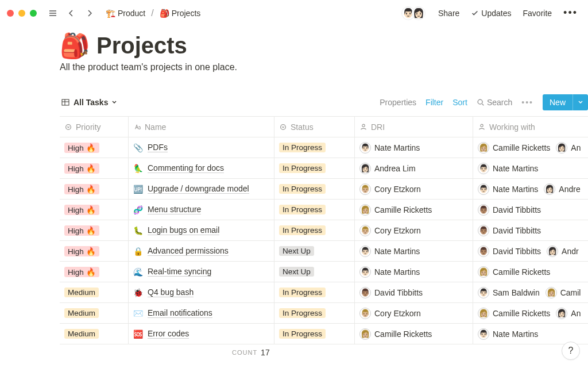  I want to click on table-row: High 🔥🆙Upgrade / downgrade modelIn Progr…, so click(324, 189).